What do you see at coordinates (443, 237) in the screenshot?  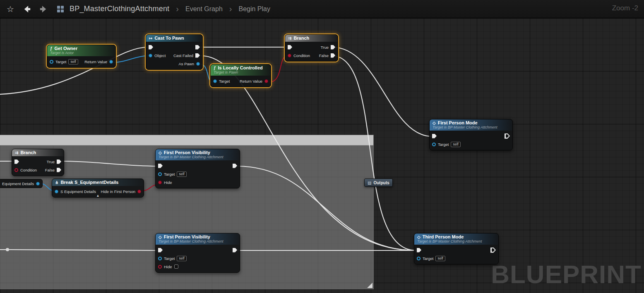 I see `node-title: Third Person Mode` at bounding box center [443, 237].